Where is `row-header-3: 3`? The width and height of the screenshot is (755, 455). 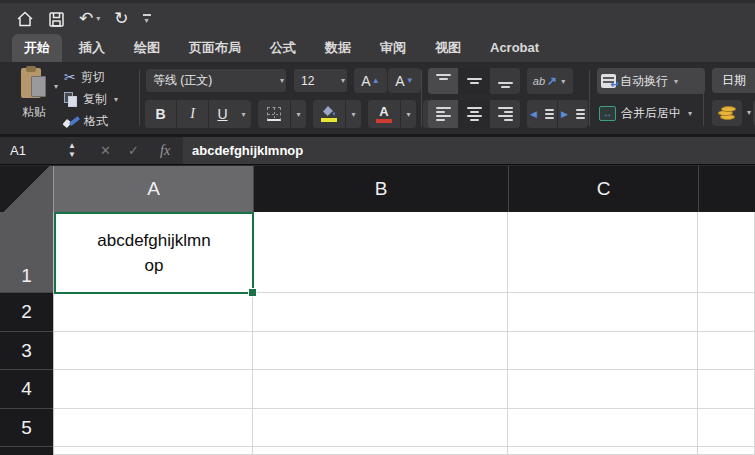 row-header-3: 3 is located at coordinates (26, 351).